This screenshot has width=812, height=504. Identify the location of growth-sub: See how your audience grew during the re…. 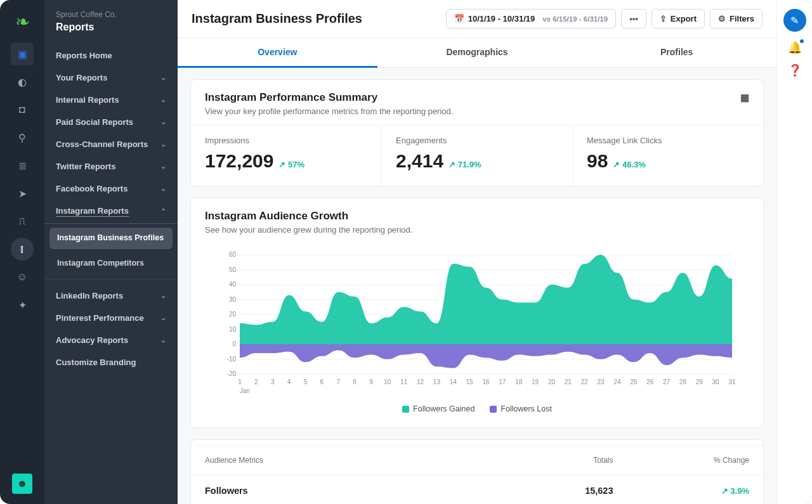
(477, 229).